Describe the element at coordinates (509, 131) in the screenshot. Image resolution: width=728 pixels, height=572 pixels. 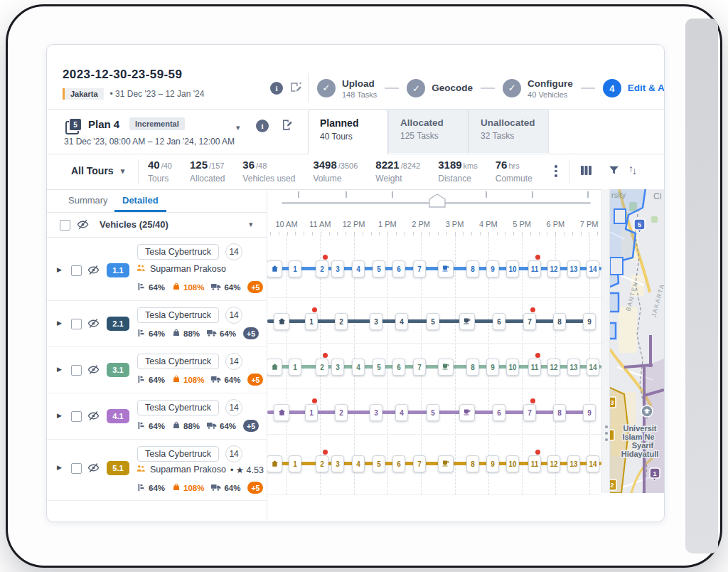
I see `tab-unallocated: Unallocated32 Tasks` at that location.